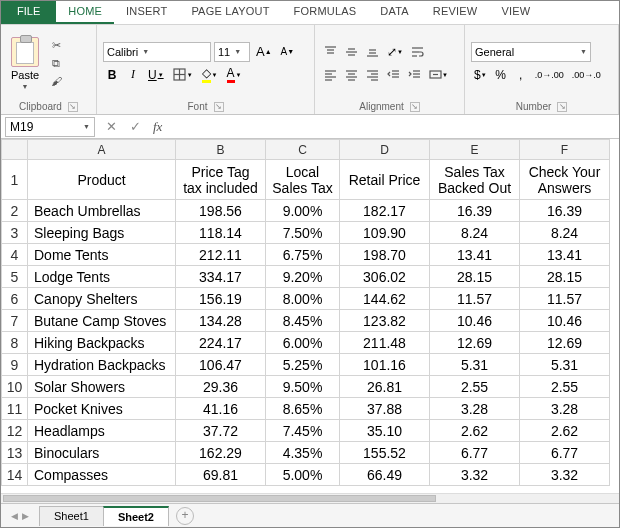 The width and height of the screenshot is (620, 528). Describe the element at coordinates (385, 475) in the screenshot. I see `cell: 66.49` at that location.